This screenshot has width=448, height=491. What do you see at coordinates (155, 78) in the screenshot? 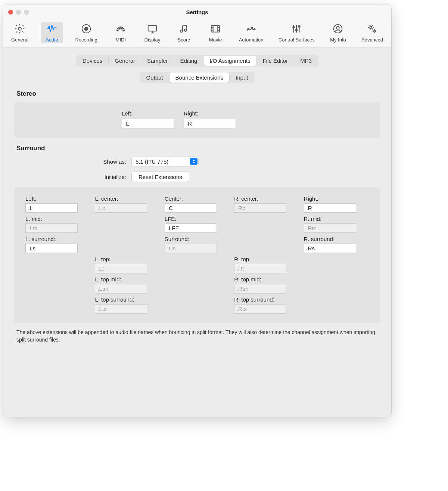
I see `tab-output: Output` at bounding box center [155, 78].